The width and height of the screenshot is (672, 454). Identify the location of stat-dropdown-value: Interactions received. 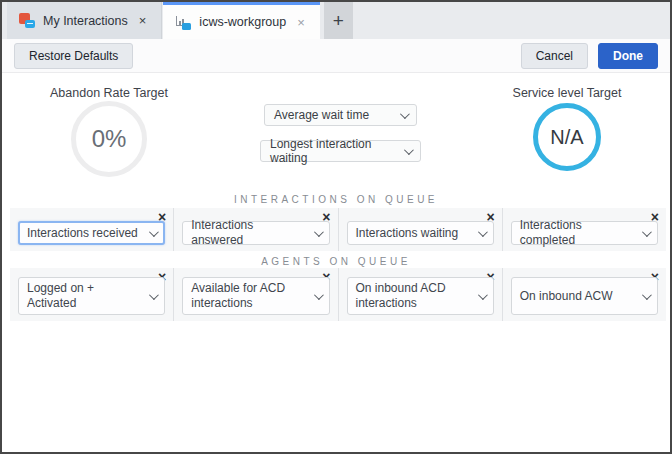
(82, 234).